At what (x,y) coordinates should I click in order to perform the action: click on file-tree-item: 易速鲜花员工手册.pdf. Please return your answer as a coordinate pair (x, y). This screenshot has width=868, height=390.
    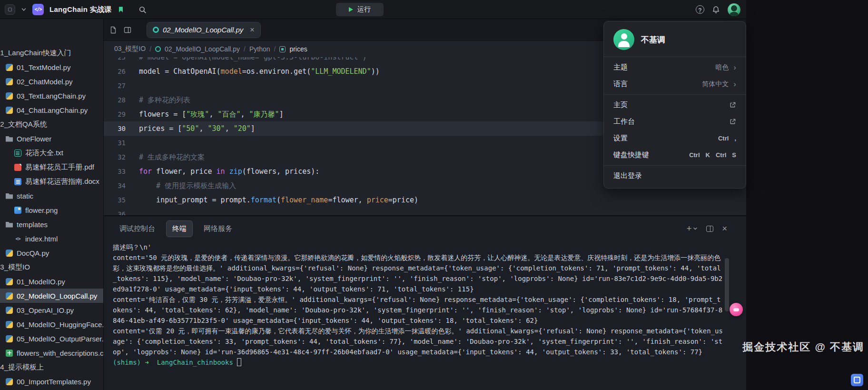
    Looking at the image, I should click on (51, 167).